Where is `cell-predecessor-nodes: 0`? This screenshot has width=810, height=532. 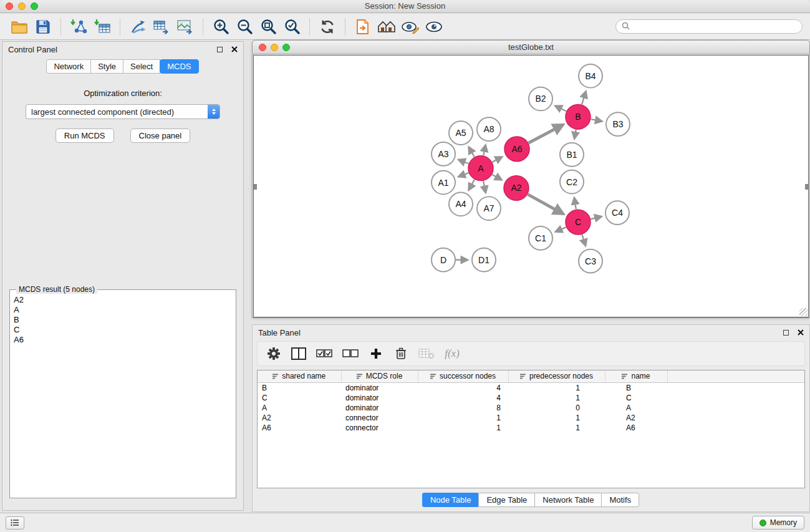
cell-predecessor-nodes: 0 is located at coordinates (556, 408).